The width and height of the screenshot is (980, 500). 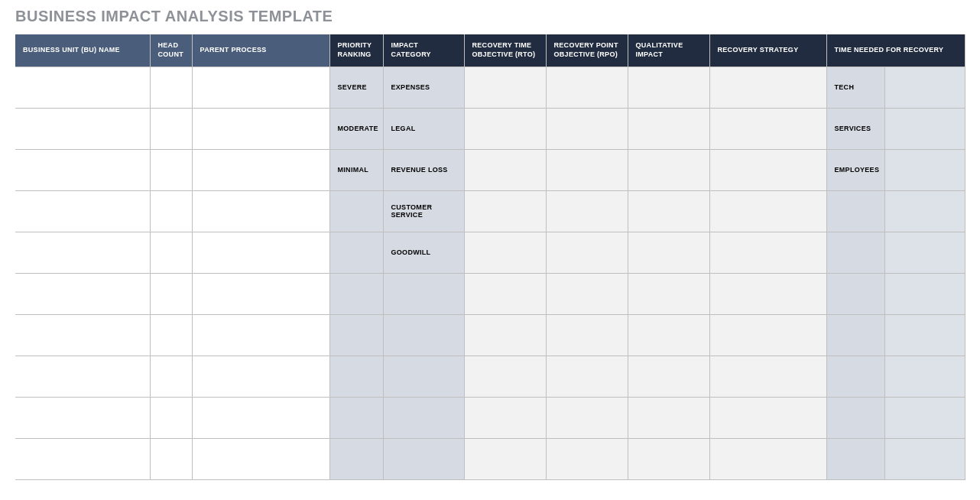 I want to click on header-row: BUSINESS UNIT (BU) NAME HEAD COUNT PAREN…, so click(x=490, y=50).